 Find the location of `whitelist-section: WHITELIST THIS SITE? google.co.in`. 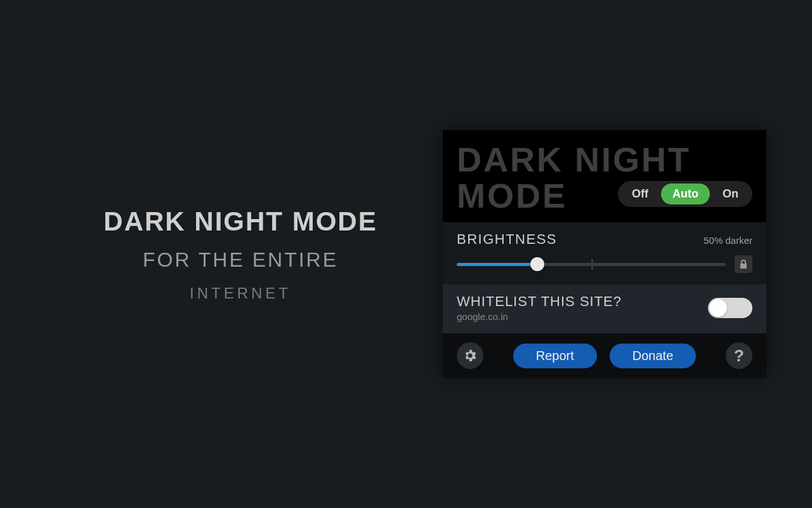

whitelist-section: WHITELIST THIS SITE? google.co.in is located at coordinates (605, 309).